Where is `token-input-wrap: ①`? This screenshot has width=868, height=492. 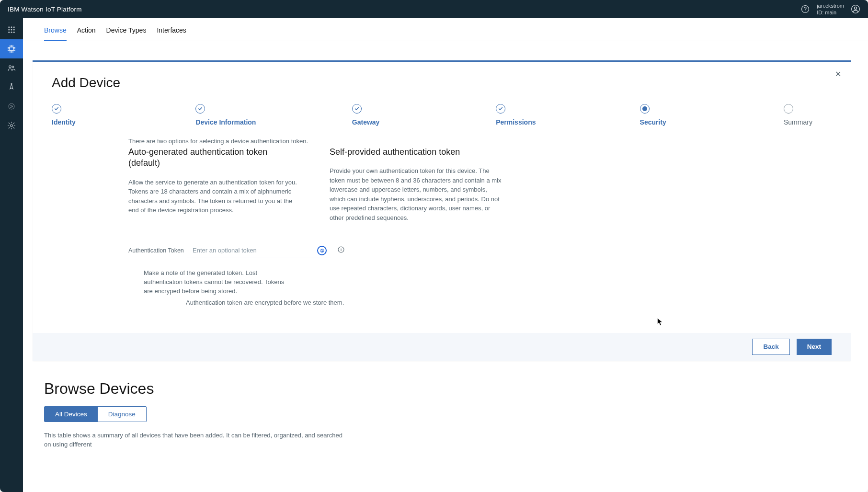
token-input-wrap: ① is located at coordinates (259, 251).